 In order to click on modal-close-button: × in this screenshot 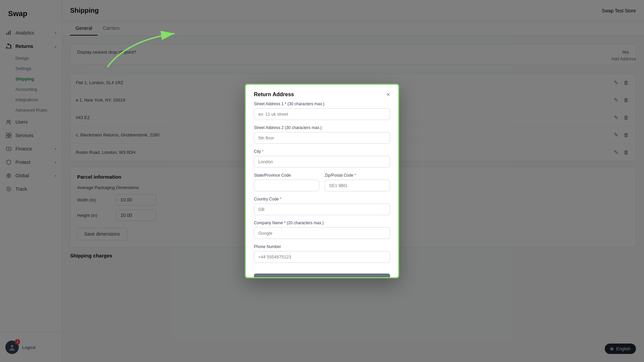, I will do `click(388, 95)`.